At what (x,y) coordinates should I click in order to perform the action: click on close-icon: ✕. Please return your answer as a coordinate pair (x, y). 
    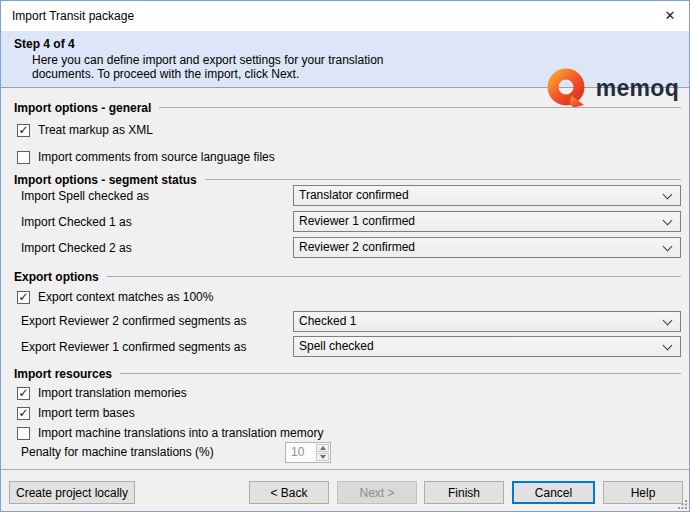
    Looking at the image, I should click on (670, 16).